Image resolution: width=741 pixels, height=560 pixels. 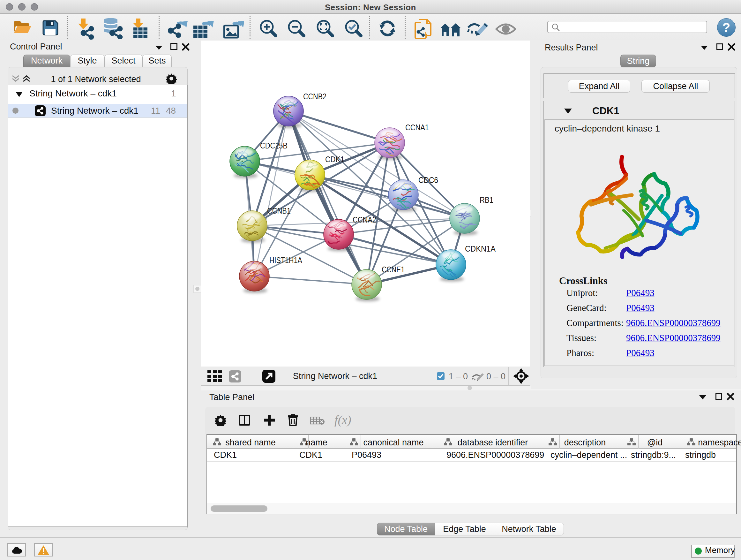 What do you see at coordinates (428, 180) in the screenshot?
I see `svg-text: CDC6` at bounding box center [428, 180].